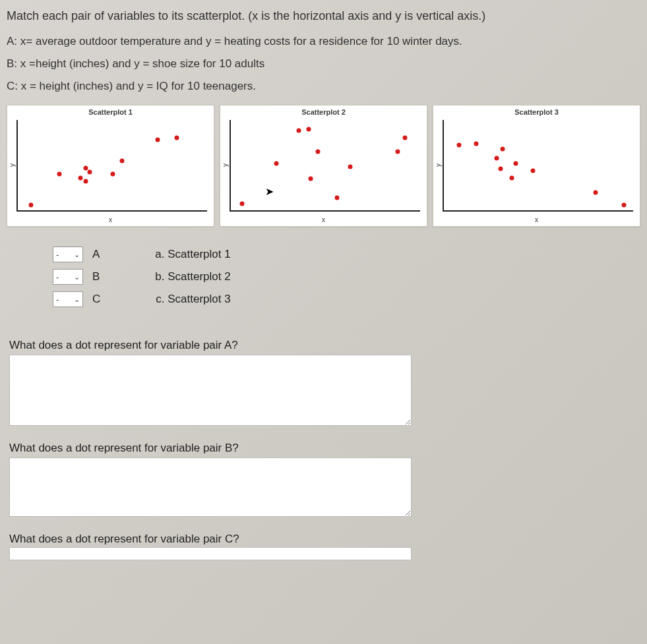  What do you see at coordinates (193, 254) in the screenshot?
I see `answer-a: a. Scatterplot 1` at bounding box center [193, 254].